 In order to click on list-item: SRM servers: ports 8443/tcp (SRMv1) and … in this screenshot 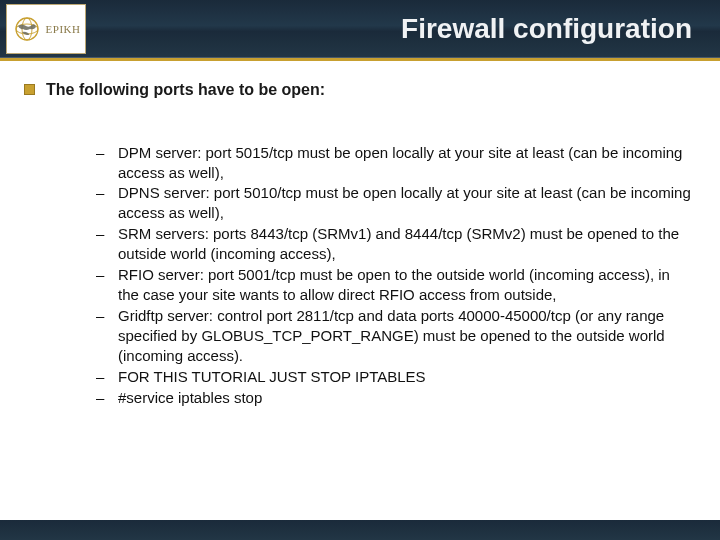, I will do `click(395, 244)`.